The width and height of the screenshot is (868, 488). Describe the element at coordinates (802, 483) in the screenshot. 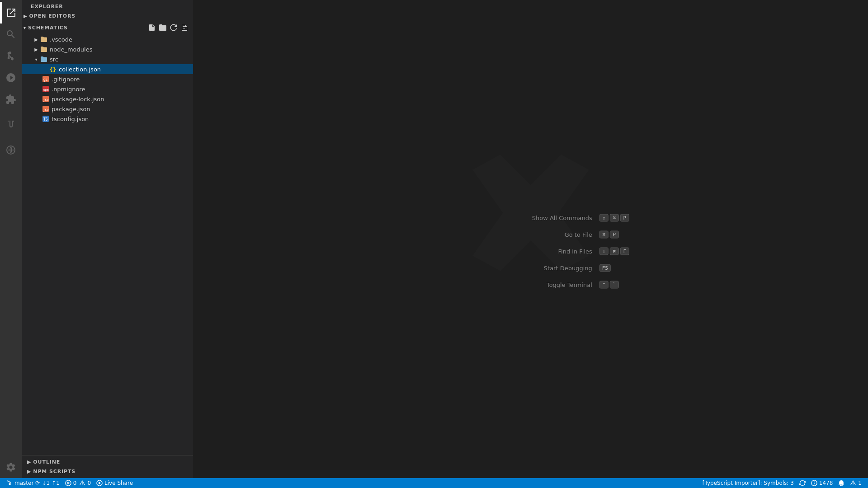

I see `sync-icon` at that location.